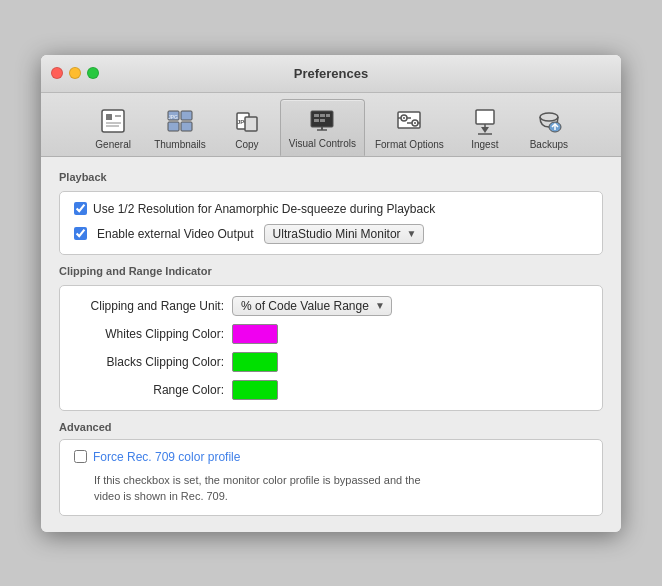 The image size is (662, 586). What do you see at coordinates (331, 427) in the screenshot?
I see `advanced-section-label: Advanced` at bounding box center [331, 427].